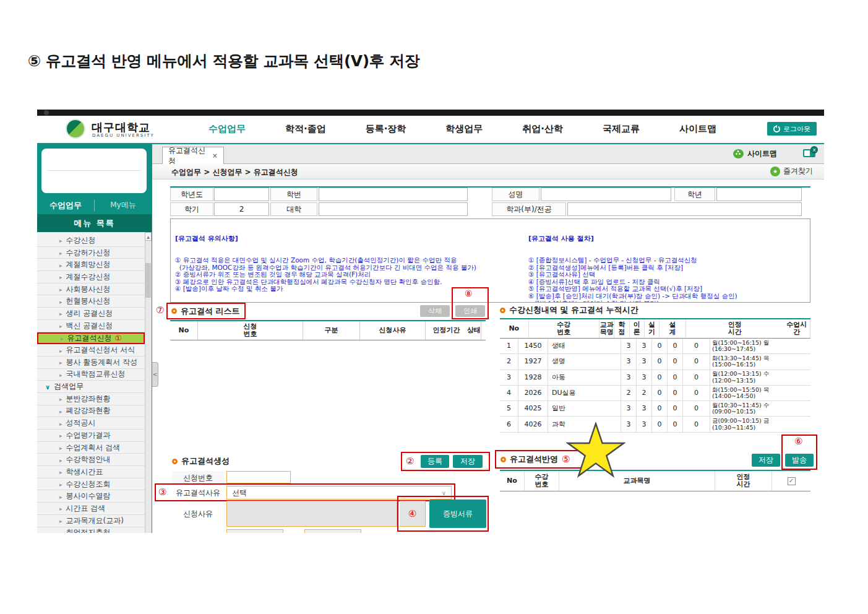  Describe the element at coordinates (88, 399) in the screenshot. I see `menu-item-label: 분반강좌현황` at that location.